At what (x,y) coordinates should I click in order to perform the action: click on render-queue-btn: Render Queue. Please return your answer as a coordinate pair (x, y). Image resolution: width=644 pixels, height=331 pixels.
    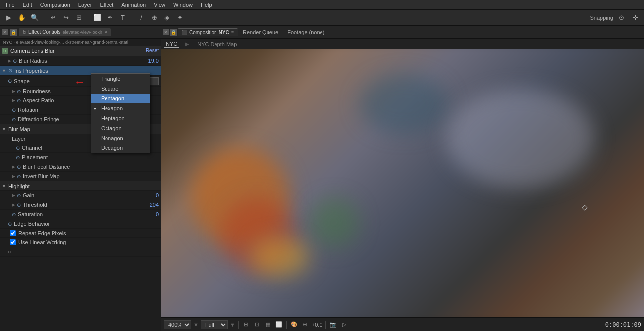
    Looking at the image, I should click on (261, 32).